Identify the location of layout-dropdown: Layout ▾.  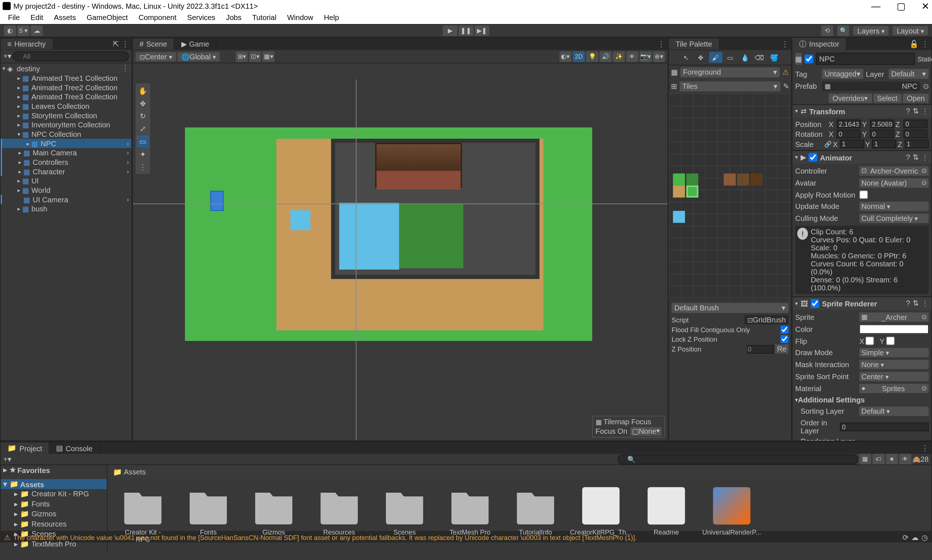
(910, 31).